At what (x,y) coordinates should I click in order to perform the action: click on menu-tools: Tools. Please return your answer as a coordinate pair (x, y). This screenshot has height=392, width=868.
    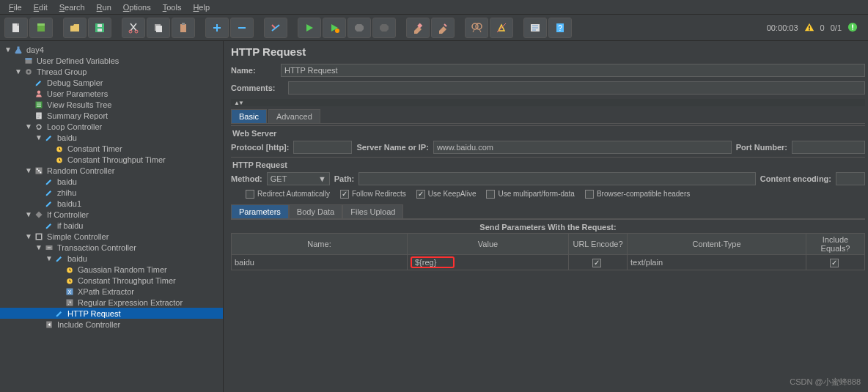
    Looking at the image, I should click on (172, 7).